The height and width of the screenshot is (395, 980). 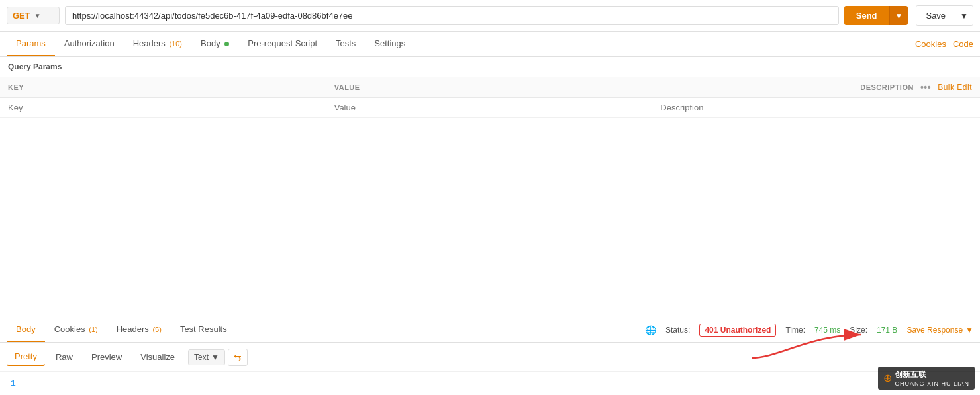 I want to click on watermark: ⊕ 创新互联 CHUANG XIN HU LIAN, so click(x=926, y=378).